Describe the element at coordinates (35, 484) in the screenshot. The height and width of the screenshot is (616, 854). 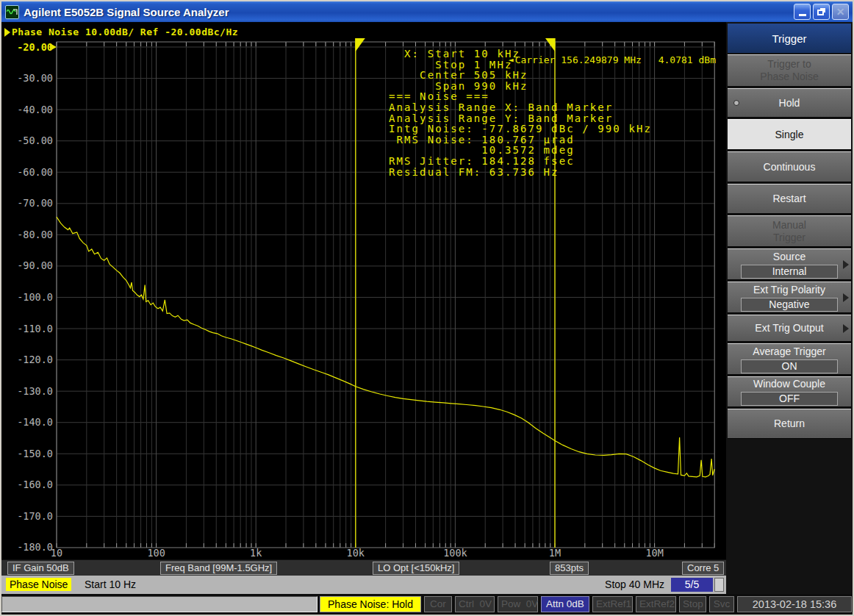
I see `svg-text: -160.0` at that location.